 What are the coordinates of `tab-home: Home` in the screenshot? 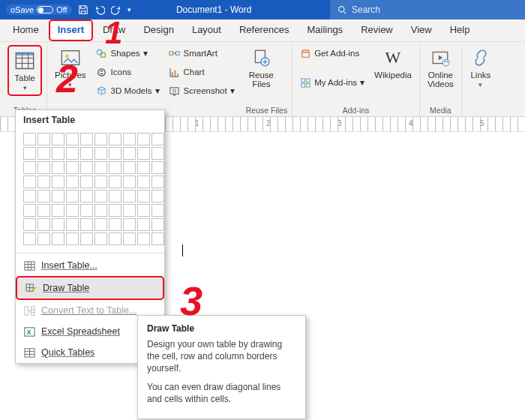 It's located at (26, 30).